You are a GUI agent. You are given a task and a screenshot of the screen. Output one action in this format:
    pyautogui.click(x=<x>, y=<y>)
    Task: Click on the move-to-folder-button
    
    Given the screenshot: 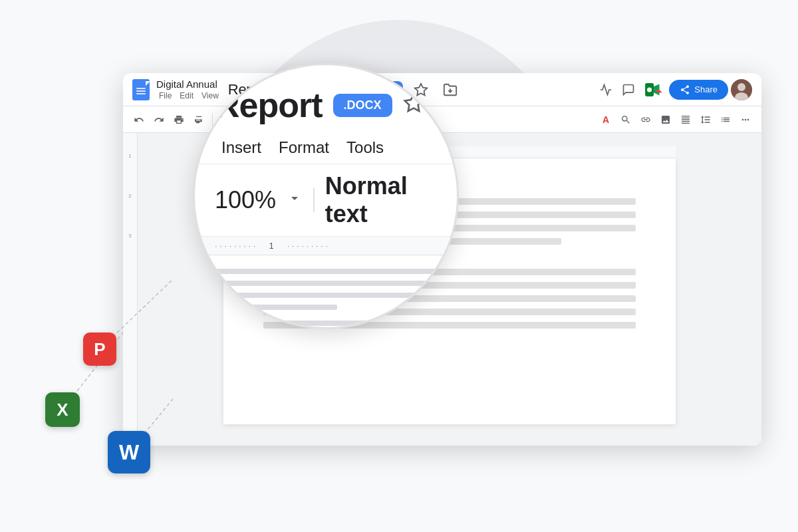 What is the action you would take?
    pyautogui.click(x=450, y=90)
    